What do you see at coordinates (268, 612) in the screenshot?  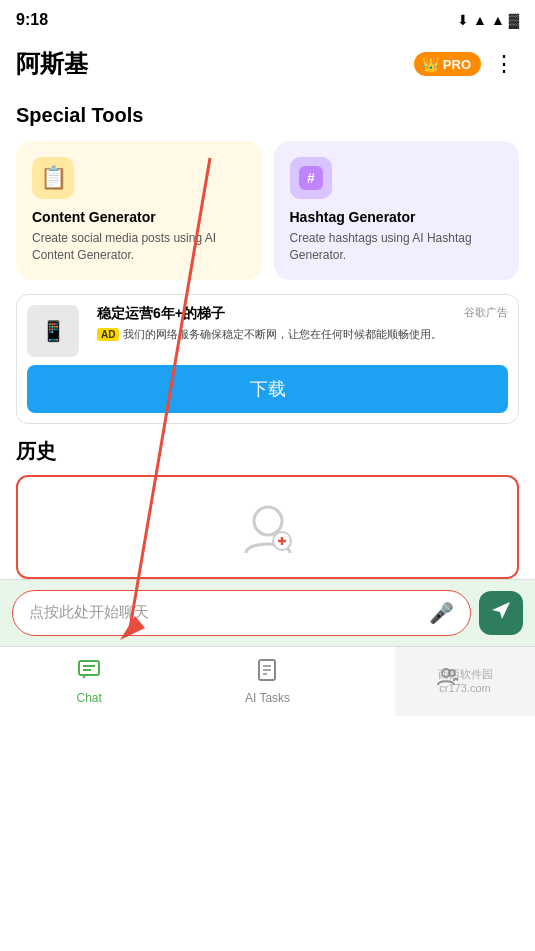 I see `chat-input-area: 点按此处开始聊天 🎤` at bounding box center [268, 612].